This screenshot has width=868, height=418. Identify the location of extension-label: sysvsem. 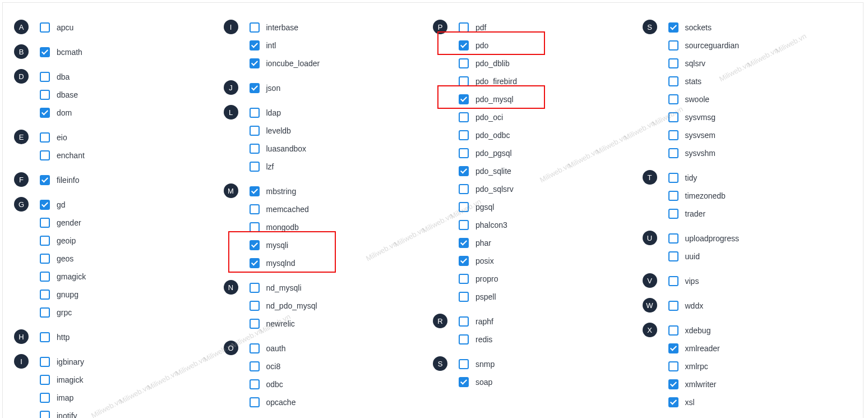
(700, 135).